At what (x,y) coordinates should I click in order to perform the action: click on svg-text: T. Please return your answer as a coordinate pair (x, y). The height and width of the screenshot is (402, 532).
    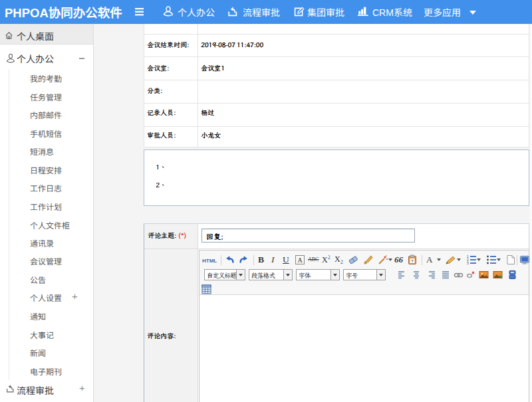
    Looking at the image, I should click on (412, 260).